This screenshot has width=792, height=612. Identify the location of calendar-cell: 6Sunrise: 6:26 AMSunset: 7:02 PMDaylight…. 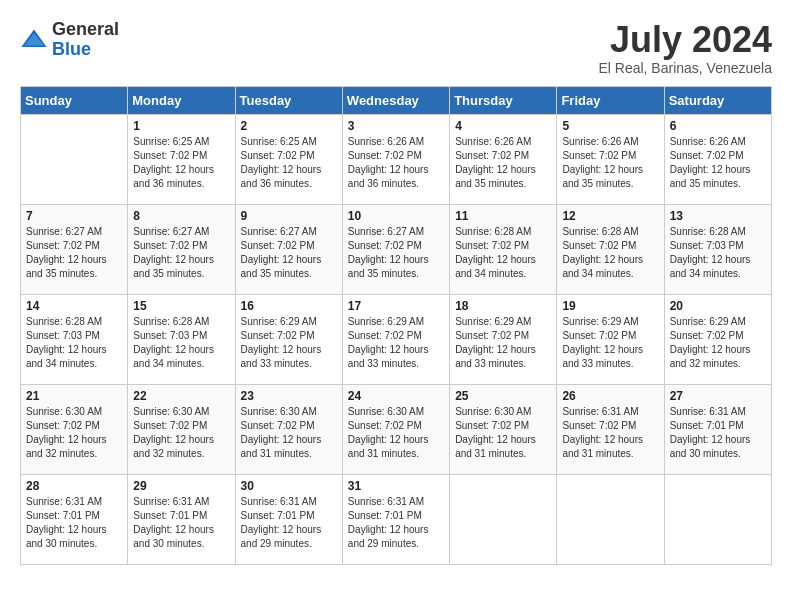
(718, 159).